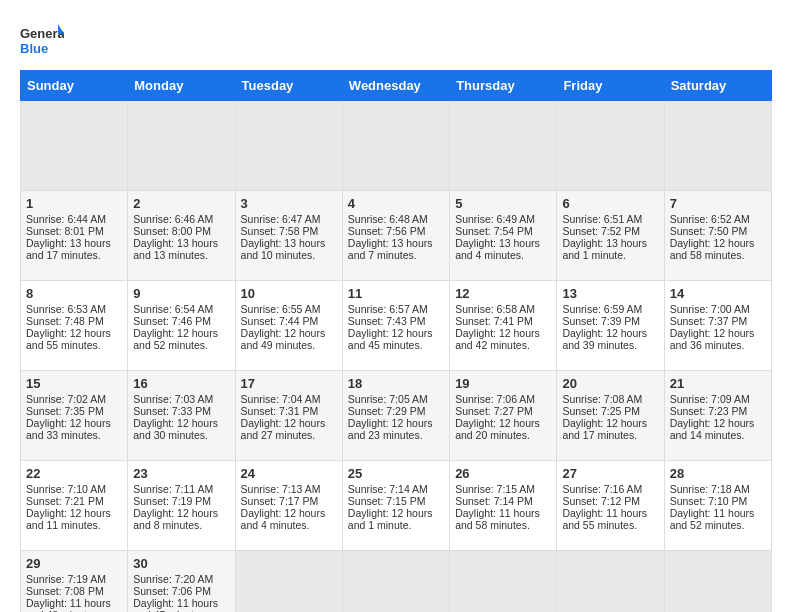 This screenshot has height=612, width=792. I want to click on day-info: Sunset: 7:48 PM, so click(74, 321).